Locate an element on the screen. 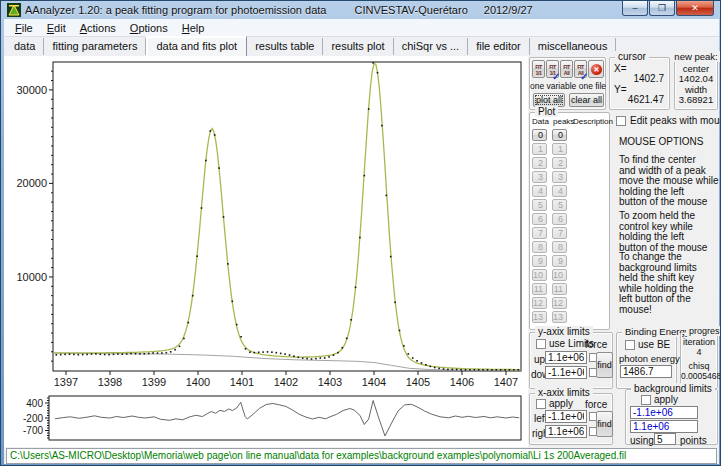 Image resolution: width=721 pixels, height=466 pixels. tab-data-and-fits-plot: data and fits plot is located at coordinates (196, 46).